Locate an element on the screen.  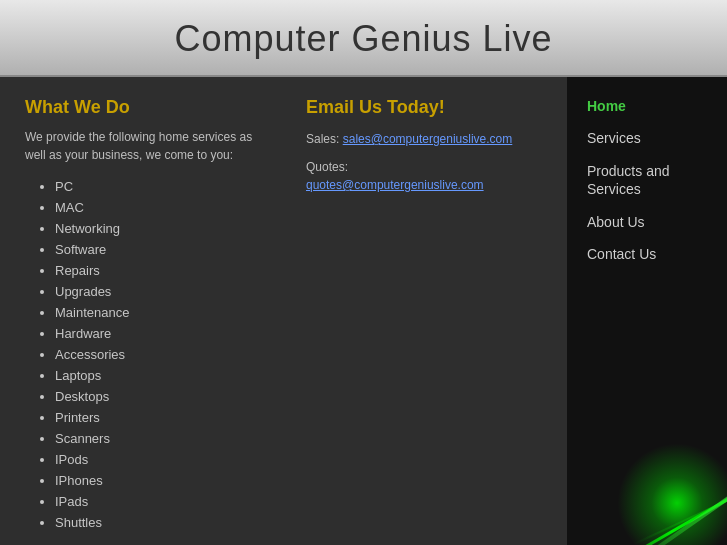
sidebar-item-home: Home is located at coordinates (647, 106).